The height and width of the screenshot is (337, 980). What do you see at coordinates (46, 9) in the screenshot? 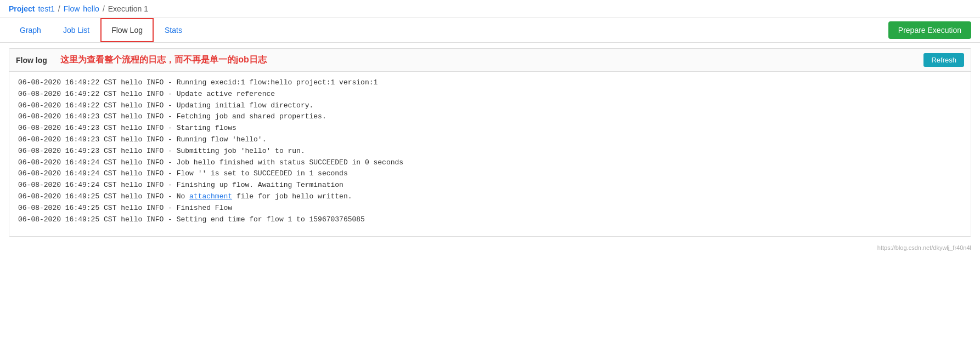
I see `breadcrumb-project-value: test1` at bounding box center [46, 9].